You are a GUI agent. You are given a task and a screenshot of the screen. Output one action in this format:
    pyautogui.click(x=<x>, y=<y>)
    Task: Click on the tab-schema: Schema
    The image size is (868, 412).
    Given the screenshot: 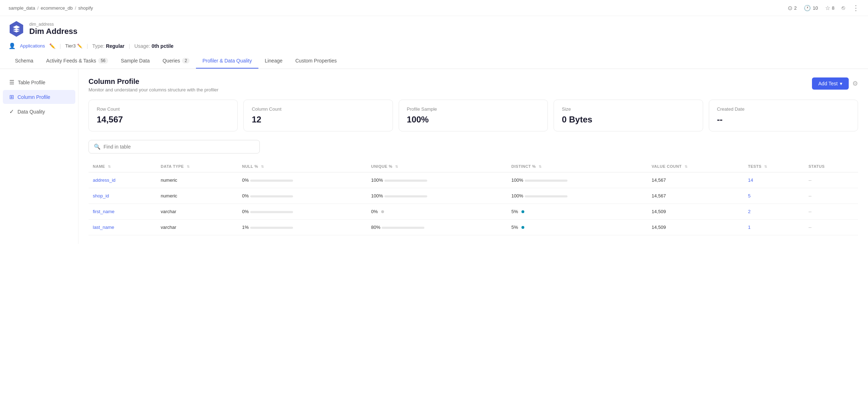 What is the action you would take?
    pyautogui.click(x=24, y=61)
    